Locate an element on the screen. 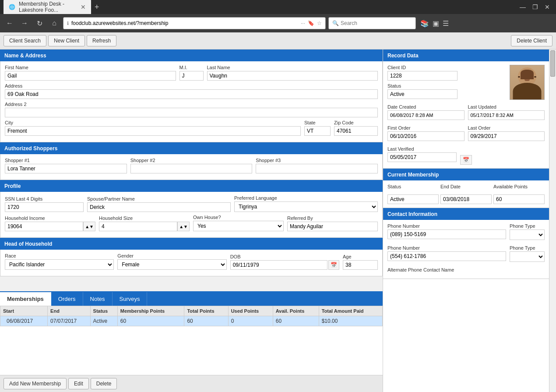 The width and height of the screenshot is (556, 392). reload-button: ↻ is located at coordinates (39, 23).